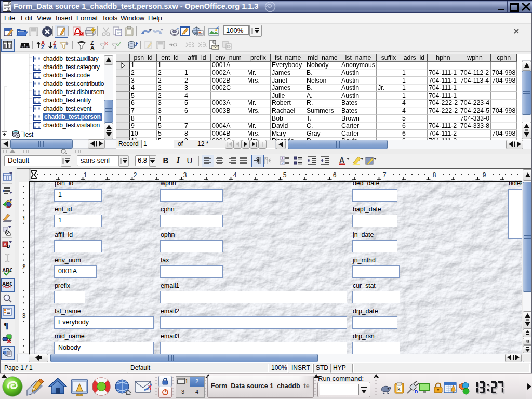  Describe the element at coordinates (434, 175) in the screenshot. I see `svg-text: 8` at that location.